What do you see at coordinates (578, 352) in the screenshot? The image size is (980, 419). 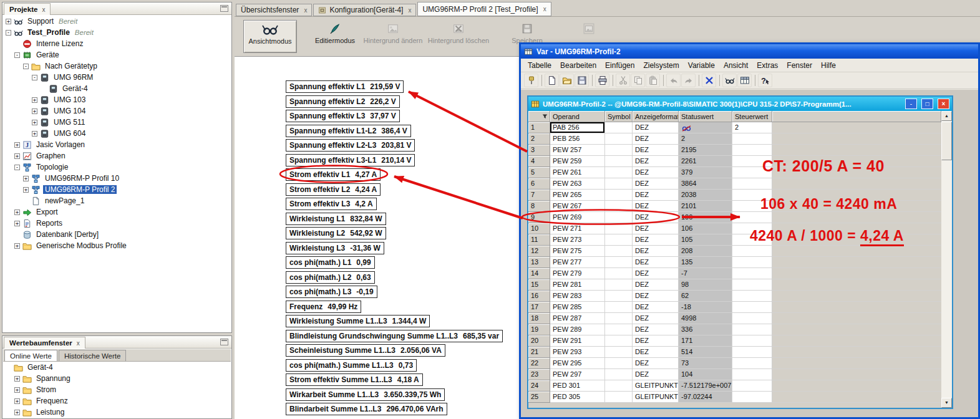 I see `cell-operand: PEW 293` at bounding box center [578, 352].